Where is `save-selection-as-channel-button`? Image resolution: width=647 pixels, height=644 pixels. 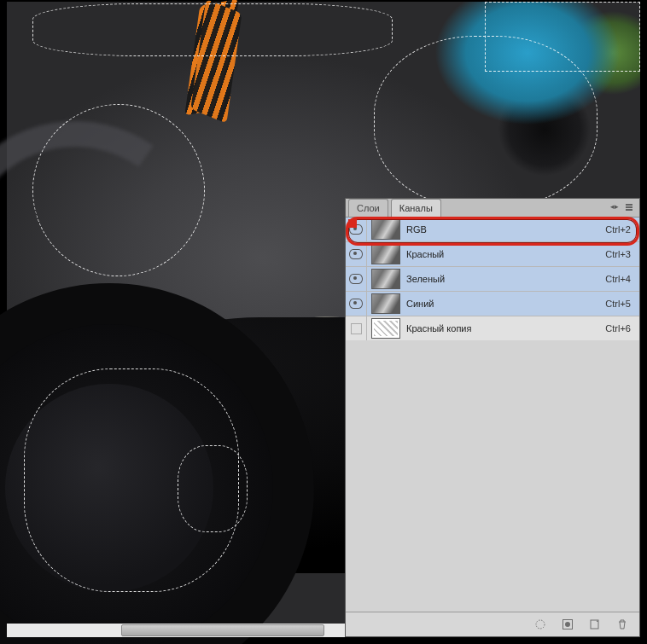 save-selection-as-channel-button is located at coordinates (568, 624).